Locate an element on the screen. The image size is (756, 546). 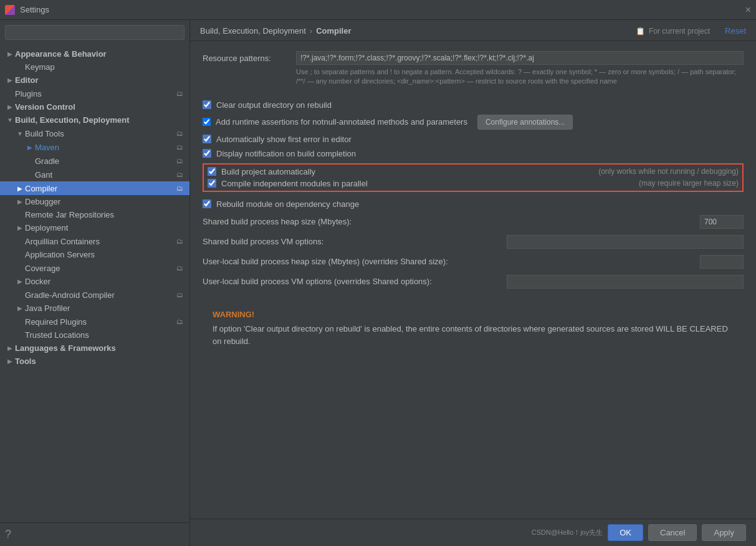
resource-patterns-row: Resource patterns: Use ; to separate pat… is located at coordinates (473, 72).